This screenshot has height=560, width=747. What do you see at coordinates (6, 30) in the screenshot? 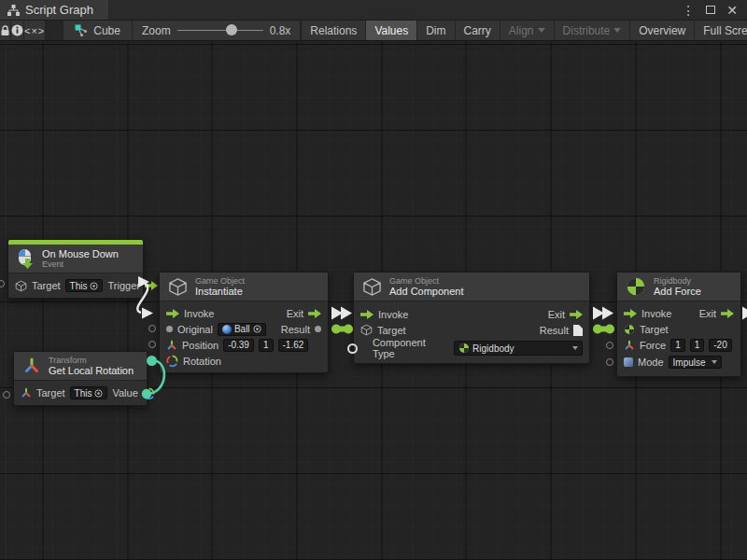
I see `lock-button` at bounding box center [6, 30].